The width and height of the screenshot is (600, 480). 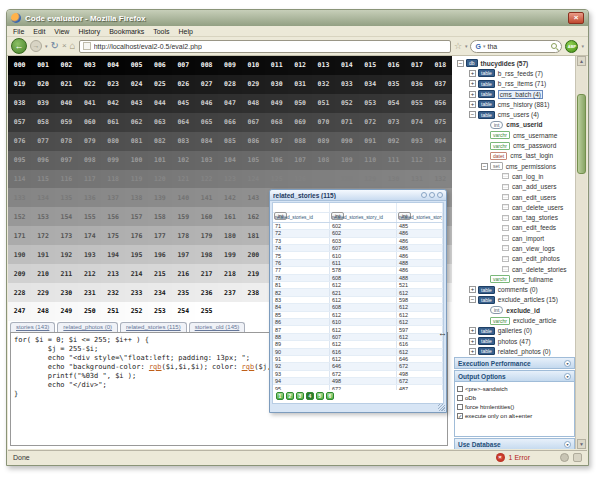 I want to click on popup-row: 73603486, so click(x=358, y=242).